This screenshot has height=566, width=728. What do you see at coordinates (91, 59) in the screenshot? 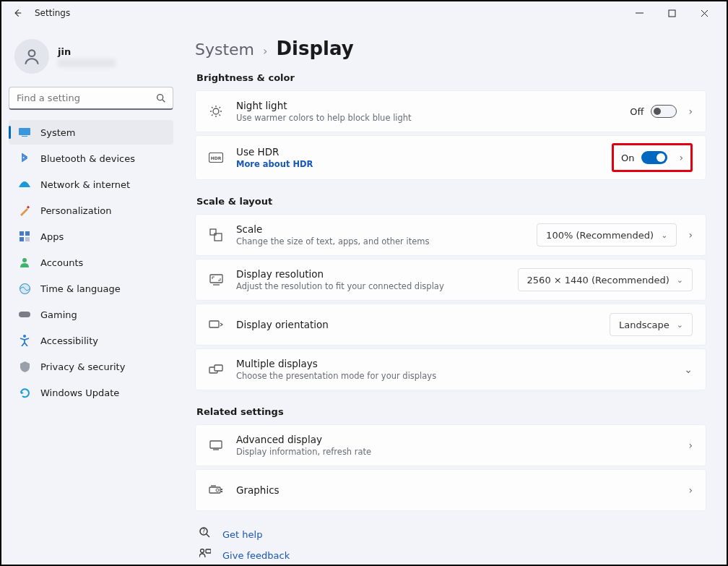
I see `user-profile: jin` at bounding box center [91, 59].